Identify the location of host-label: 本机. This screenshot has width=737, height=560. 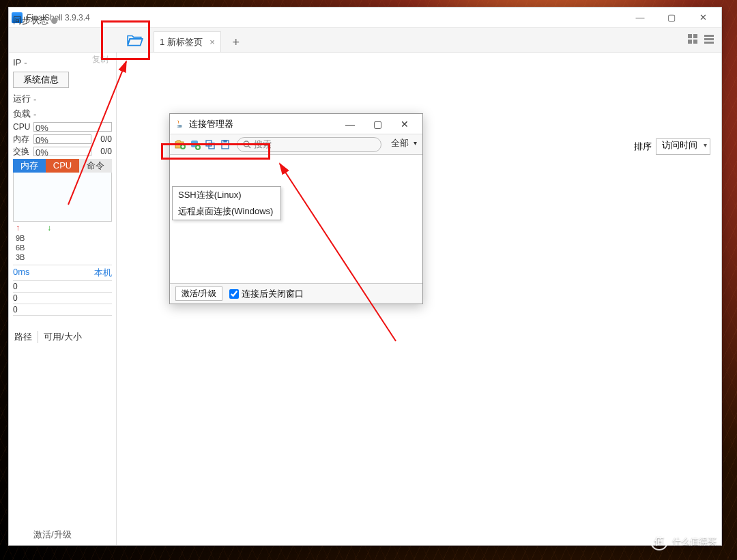
(103, 273).